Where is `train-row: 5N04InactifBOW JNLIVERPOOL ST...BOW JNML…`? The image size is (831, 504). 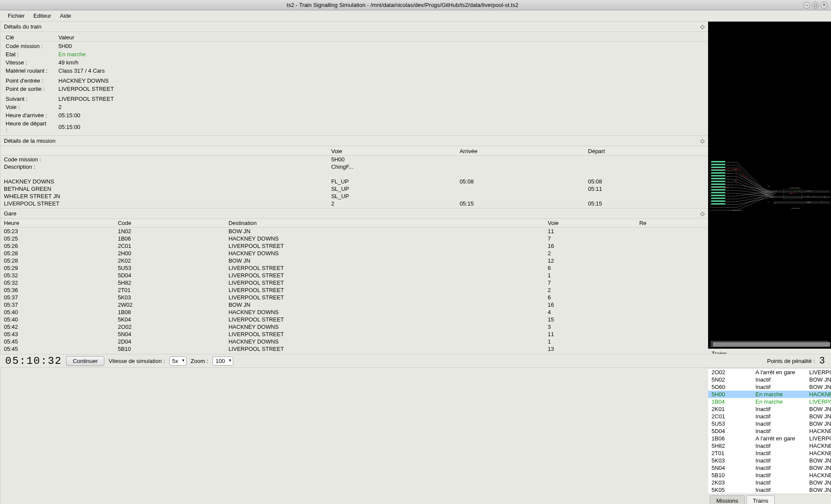
train-row: 5N04InactifBOW JNLIVERPOOL ST...BOW JNML… is located at coordinates (770, 468).